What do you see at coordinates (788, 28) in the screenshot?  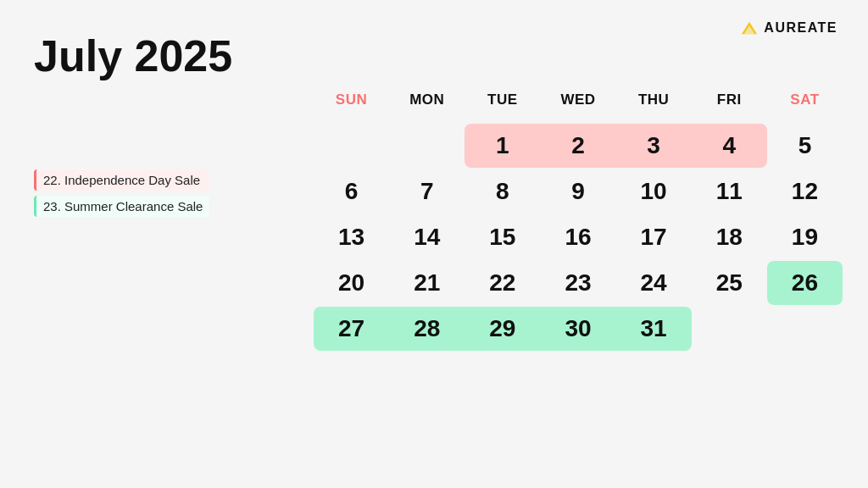 I see `logo: AUREATE` at bounding box center [788, 28].